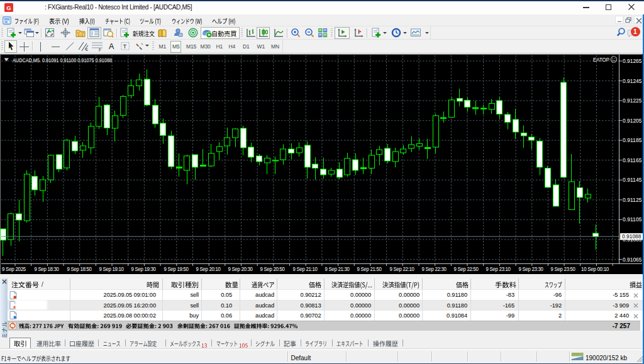 This screenshot has width=644, height=364. What do you see at coordinates (62, 60) in the screenshot?
I see `svg-text:AUDCAD,M5. 0.91091 0.91100 0.9: AUDCAD,M5. 0.91091 0.91100 0.91075 0.910…` at bounding box center [62, 60].